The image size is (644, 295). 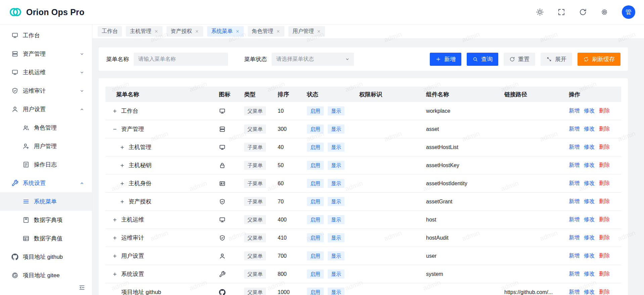 What do you see at coordinates (144, 32) in the screenshot?
I see `tab-host-management: 主机管理` at bounding box center [144, 32].